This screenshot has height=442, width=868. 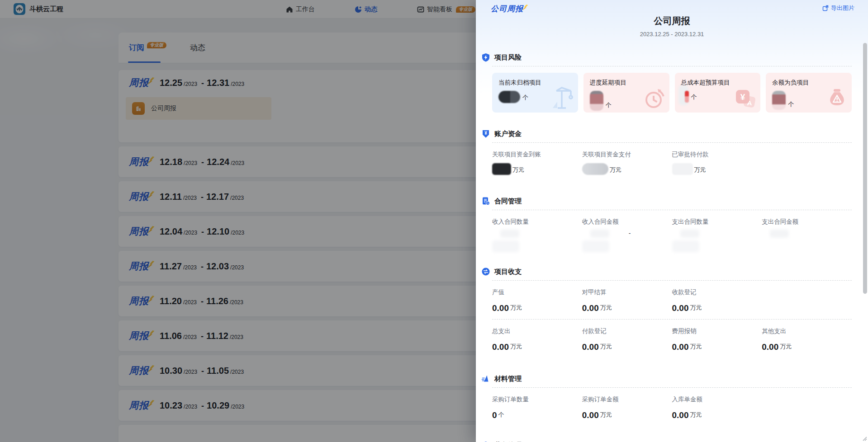 I want to click on section-material-management: 材料管理 采购订单数量 采购订单金额 入库单金额 0个 0.00万元 0.00万…, so click(x=672, y=397).